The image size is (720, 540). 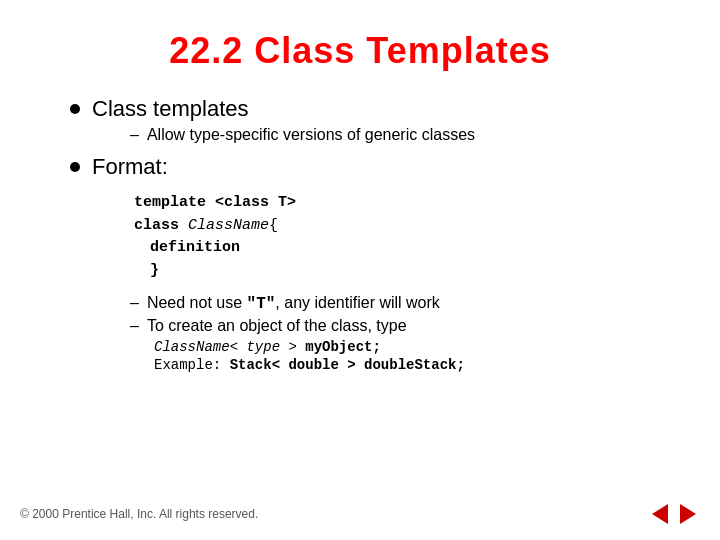 What do you see at coordinates (195, 248) in the screenshot?
I see `code-definition: definition` at bounding box center [195, 248].